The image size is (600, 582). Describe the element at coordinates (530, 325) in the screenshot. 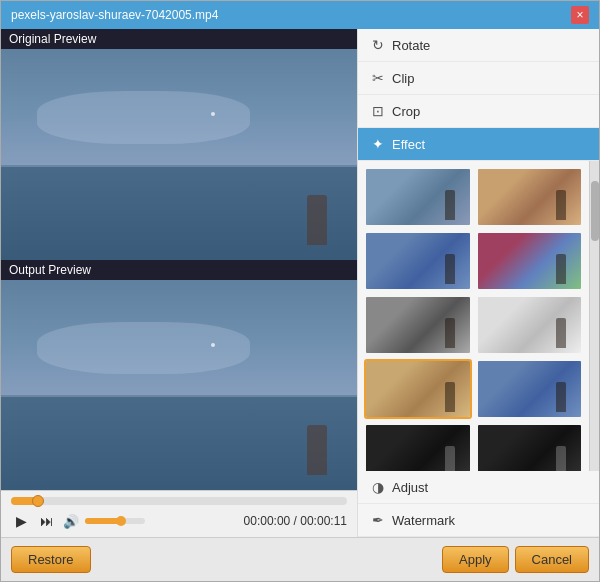

I see `effect-sketch` at that location.